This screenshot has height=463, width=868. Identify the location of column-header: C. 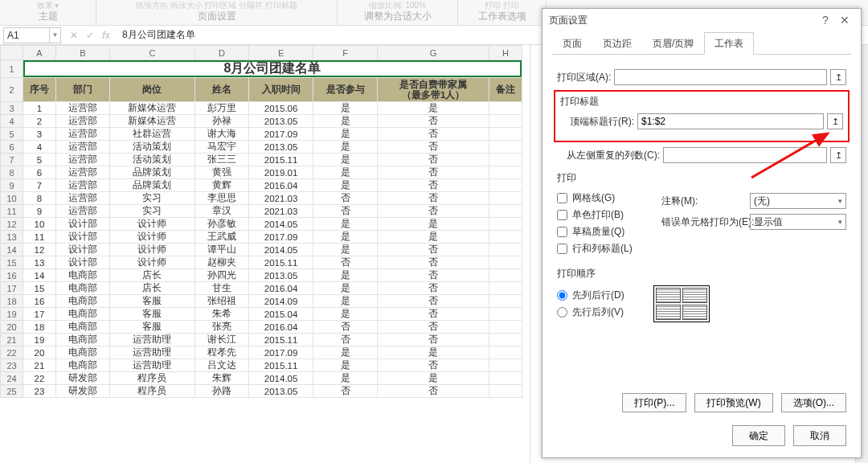
(152, 53).